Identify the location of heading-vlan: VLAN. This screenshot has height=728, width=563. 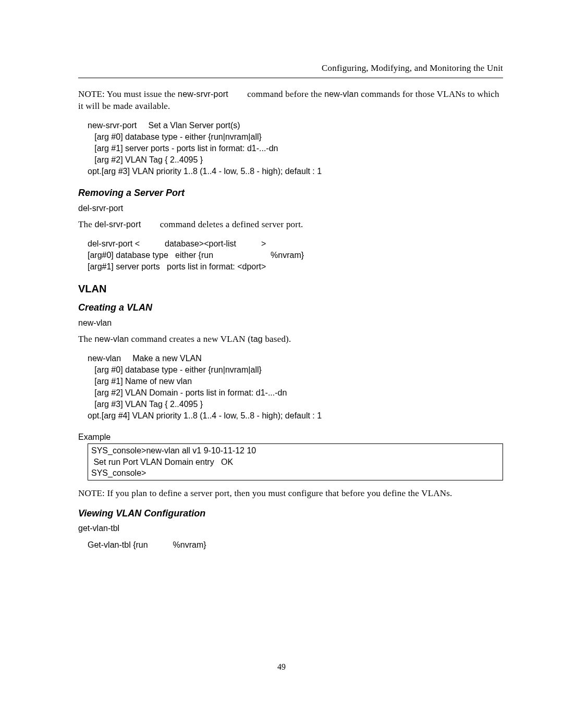
(291, 289).